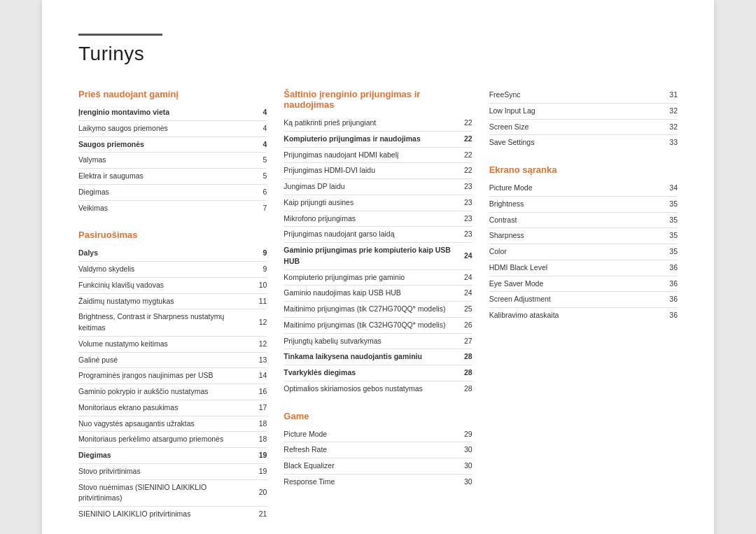  What do you see at coordinates (370, 123) in the screenshot?
I see `toc-label: Ką patikrinti prieš prijungiant` at bounding box center [370, 123].